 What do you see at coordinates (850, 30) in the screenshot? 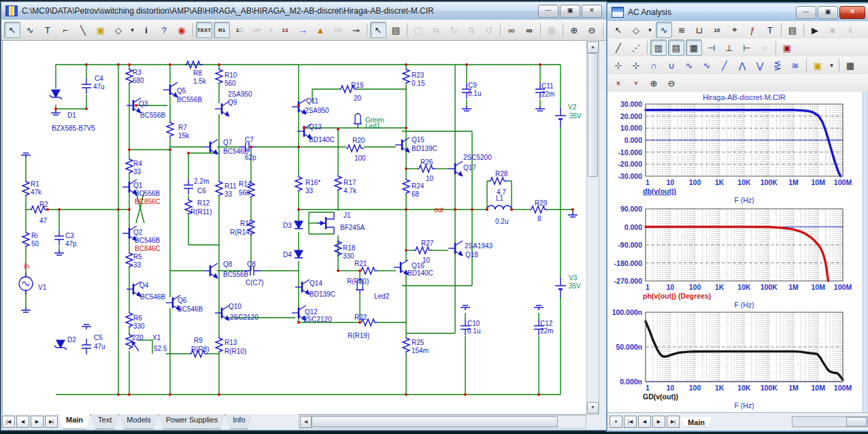
I see `ac-pause-button: ‖` at bounding box center [850, 30].